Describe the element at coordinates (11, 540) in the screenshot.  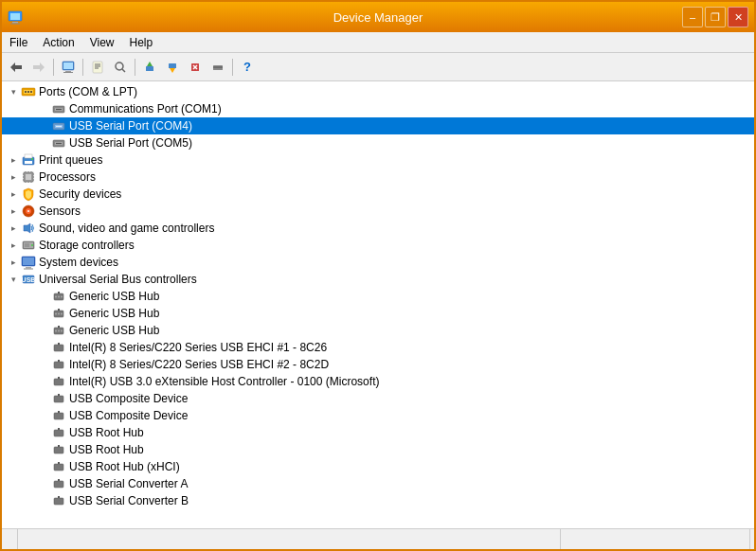
I see `status-text` at that location.